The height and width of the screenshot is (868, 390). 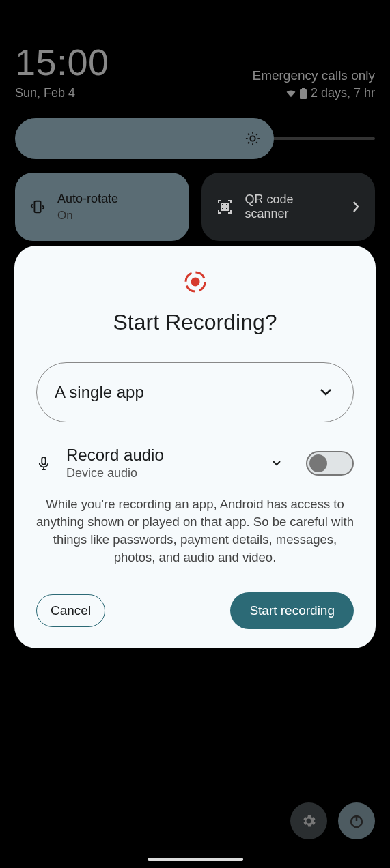 I want to click on chevron-right-icon, so click(x=356, y=207).